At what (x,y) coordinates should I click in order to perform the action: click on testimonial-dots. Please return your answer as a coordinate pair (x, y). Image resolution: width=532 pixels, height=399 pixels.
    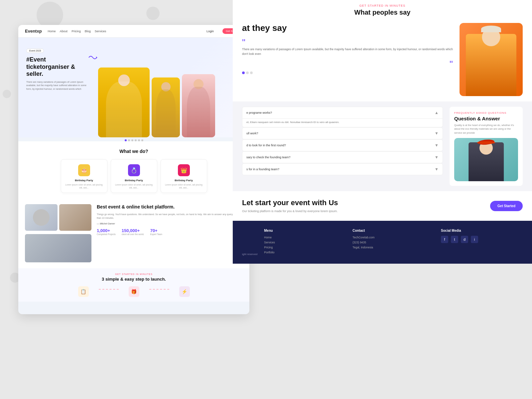
    Looking at the image, I should click on (347, 73).